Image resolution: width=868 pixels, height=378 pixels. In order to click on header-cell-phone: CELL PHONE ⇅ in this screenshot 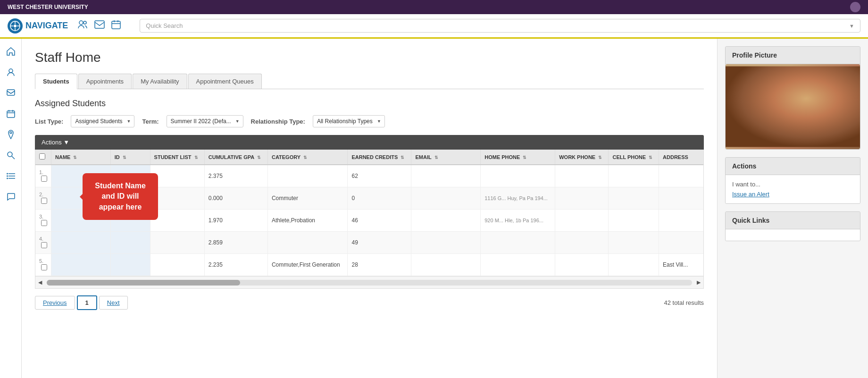, I will do `click(634, 157)`.